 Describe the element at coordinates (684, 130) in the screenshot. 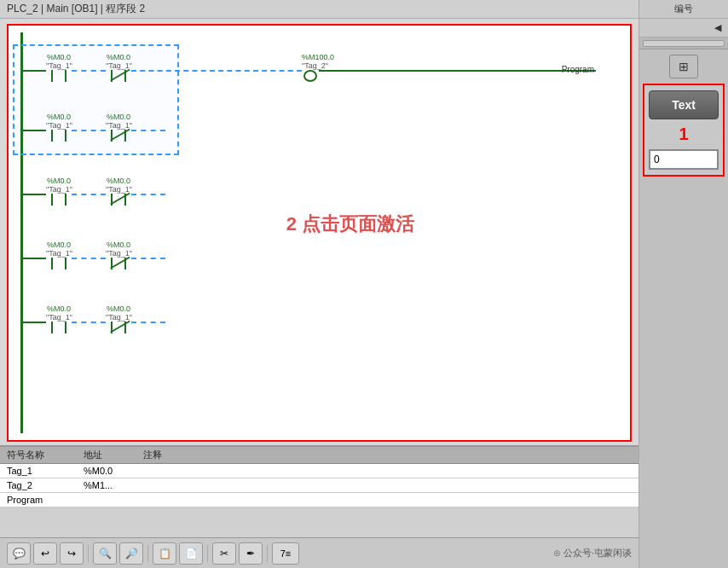

I see `text-panel: Text 1` at that location.